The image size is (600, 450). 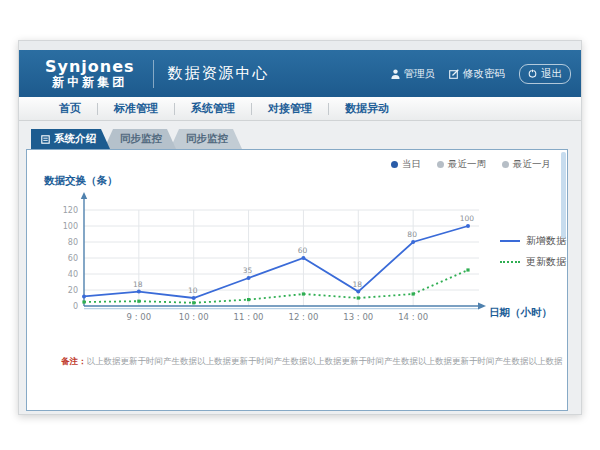 I want to click on legend-label: 新增数据, so click(x=546, y=241).